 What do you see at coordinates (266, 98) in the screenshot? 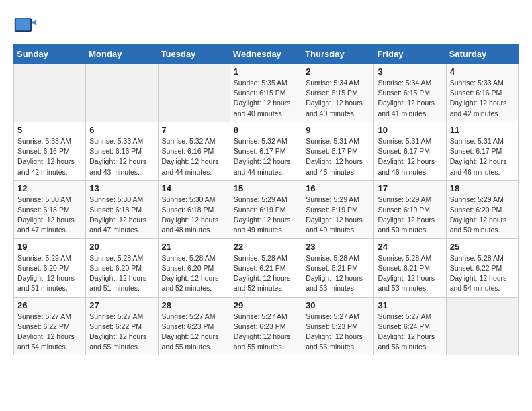
I see `day-info: Sunrise: 5:35 AMSunset: 6:15 PMDaylight:…` at bounding box center [266, 98].